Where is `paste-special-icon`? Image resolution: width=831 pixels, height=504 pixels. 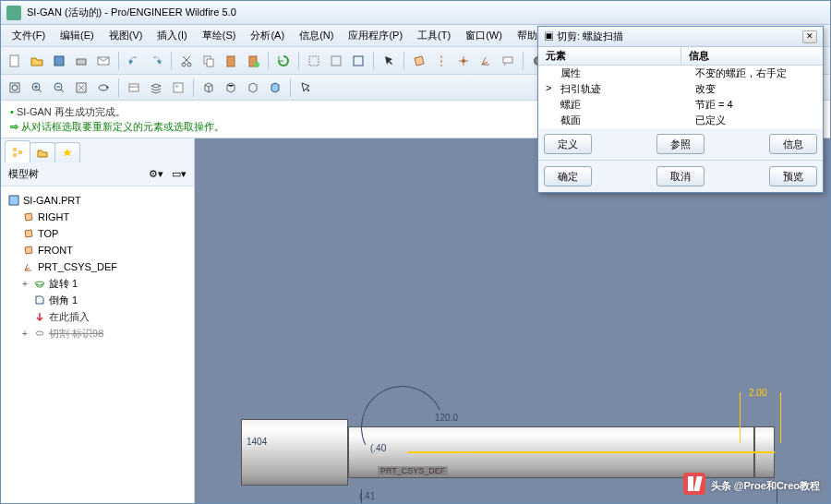
paste-special-icon is located at coordinates (253, 61).